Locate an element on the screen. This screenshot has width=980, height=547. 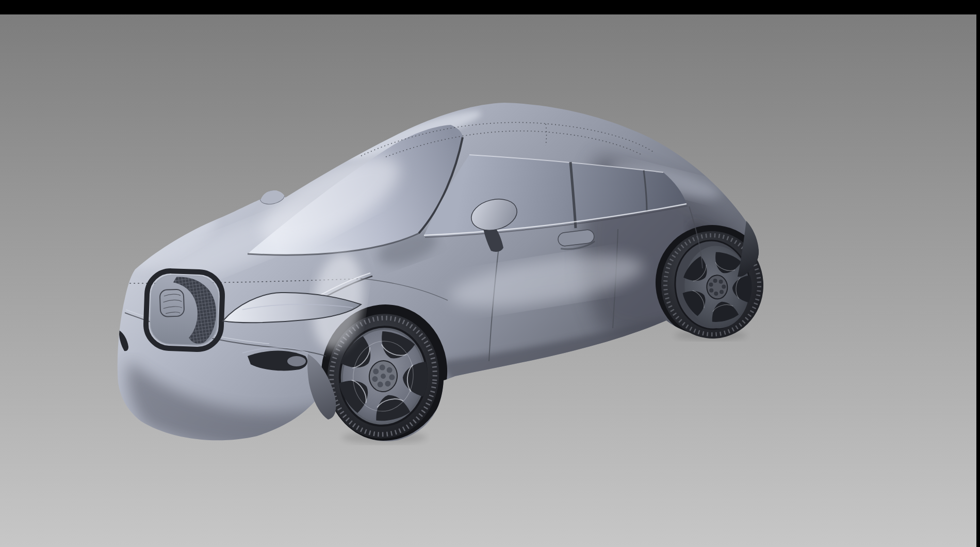
intake-tongue is located at coordinates (297, 361).